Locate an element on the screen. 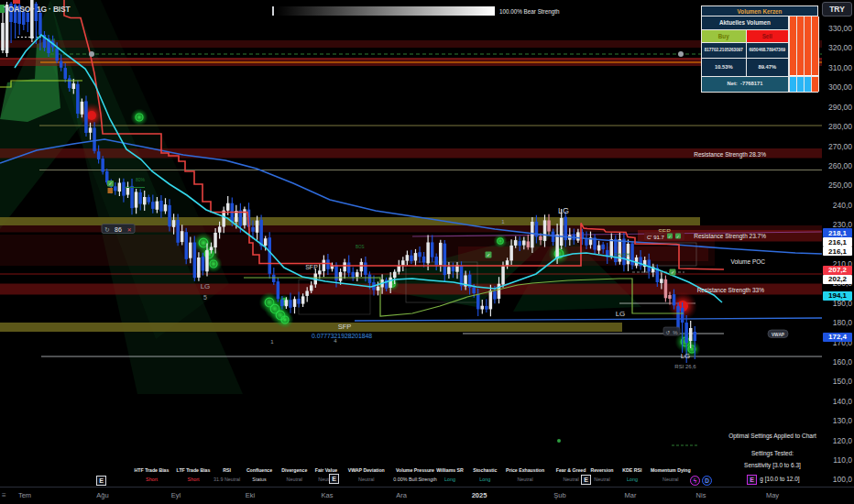 Image resolution: width=854 pixels, height=504 pixels. svg-text: Resistance Strength 28.3% is located at coordinates (729, 155).